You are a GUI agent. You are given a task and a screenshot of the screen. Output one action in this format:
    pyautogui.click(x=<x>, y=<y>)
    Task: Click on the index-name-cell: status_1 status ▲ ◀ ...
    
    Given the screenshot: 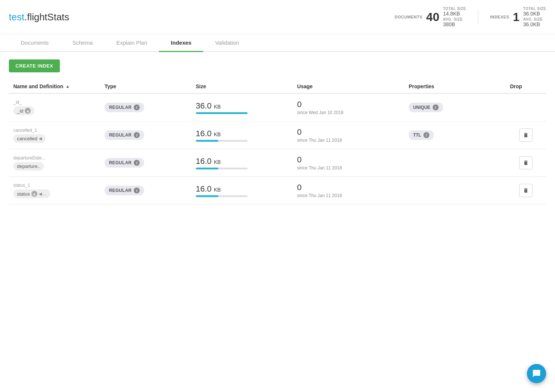 What is the action you would take?
    pyautogui.click(x=55, y=190)
    